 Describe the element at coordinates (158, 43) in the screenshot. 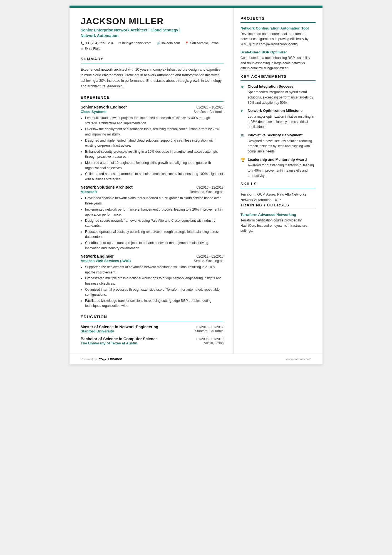

I see `link-icon: 🔗` at that location.